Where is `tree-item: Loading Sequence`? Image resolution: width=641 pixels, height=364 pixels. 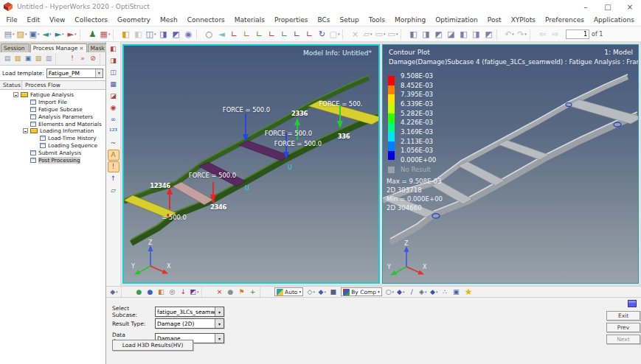 tree-item: Loading Sequence is located at coordinates (53, 146).